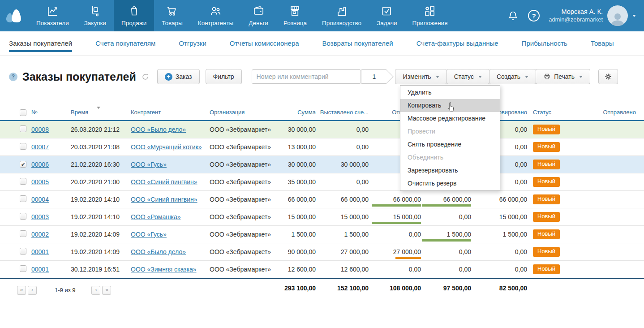 The width and height of the screenshot is (644, 328). I want to click on pagination-first-button: «, so click(21, 290).